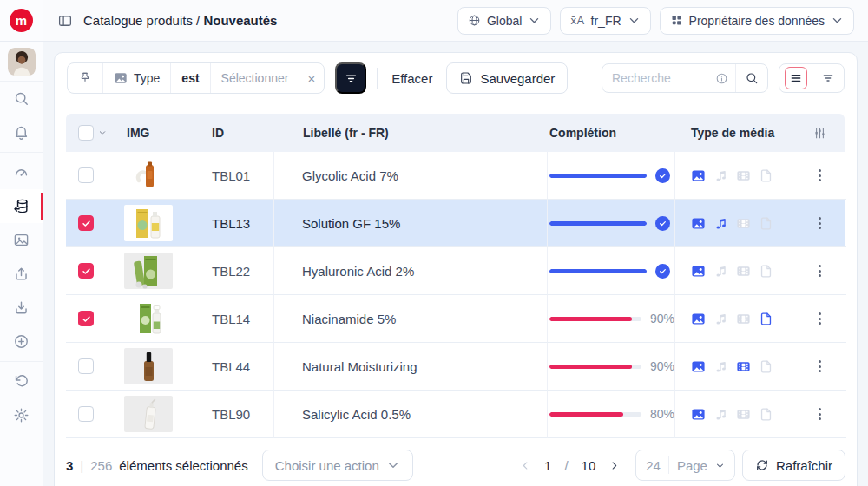  What do you see at coordinates (22, 307) in the screenshot?
I see `sidebar-item-import` at bounding box center [22, 307].